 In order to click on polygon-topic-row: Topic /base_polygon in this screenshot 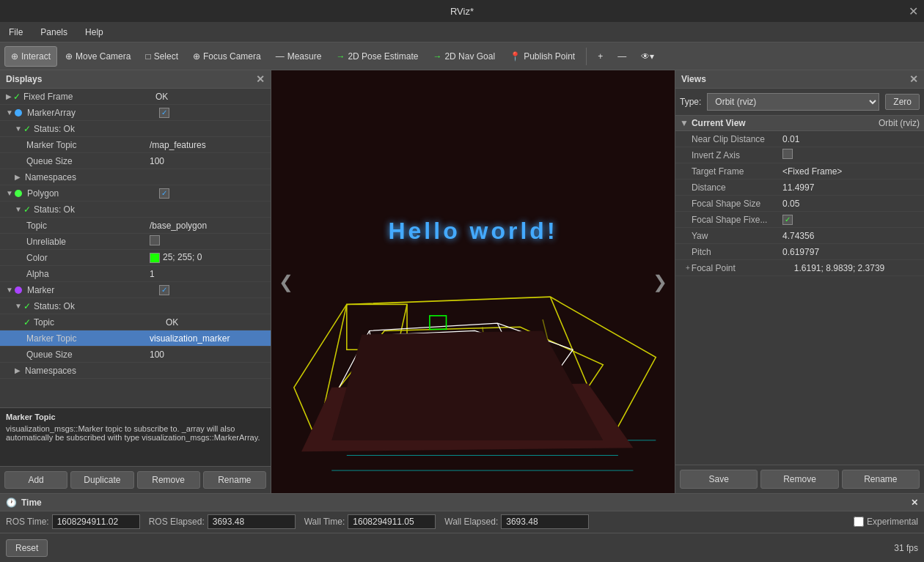, I will do `click(135, 226)`.